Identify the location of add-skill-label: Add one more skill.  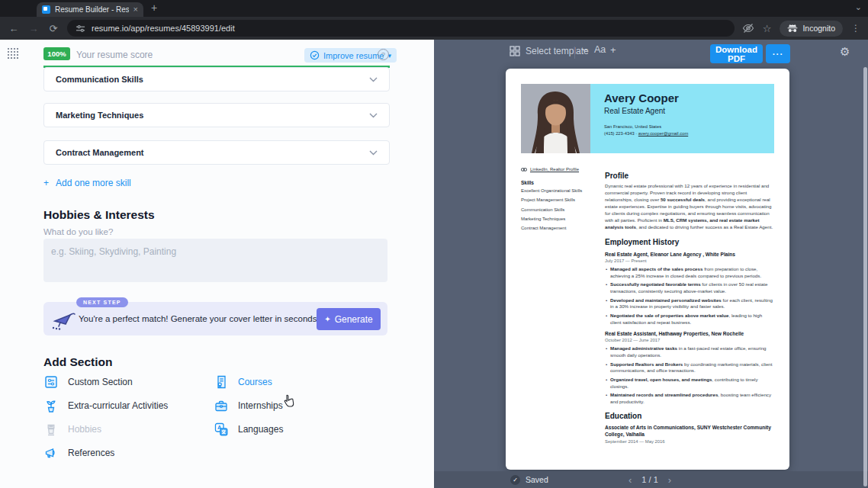
(93, 183).